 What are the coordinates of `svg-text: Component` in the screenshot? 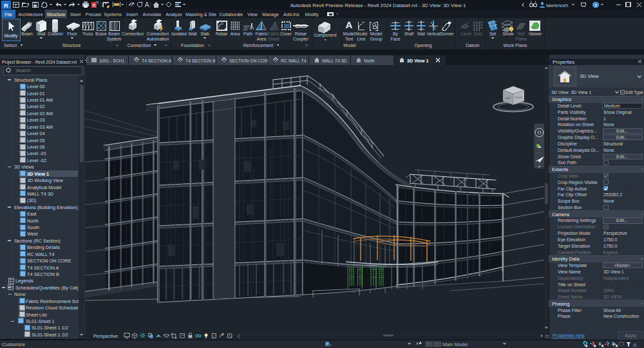 It's located at (325, 35).